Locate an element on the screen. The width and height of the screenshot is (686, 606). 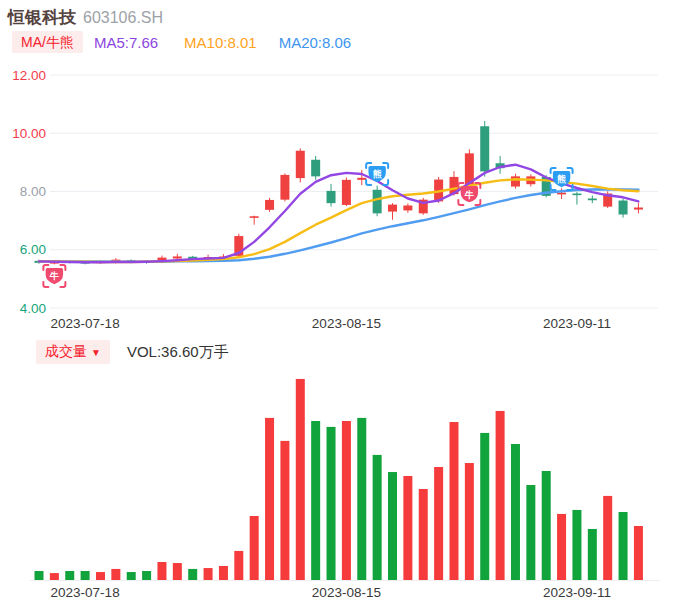
ma20-legend-value: MA20:8.06 is located at coordinates (316, 42).